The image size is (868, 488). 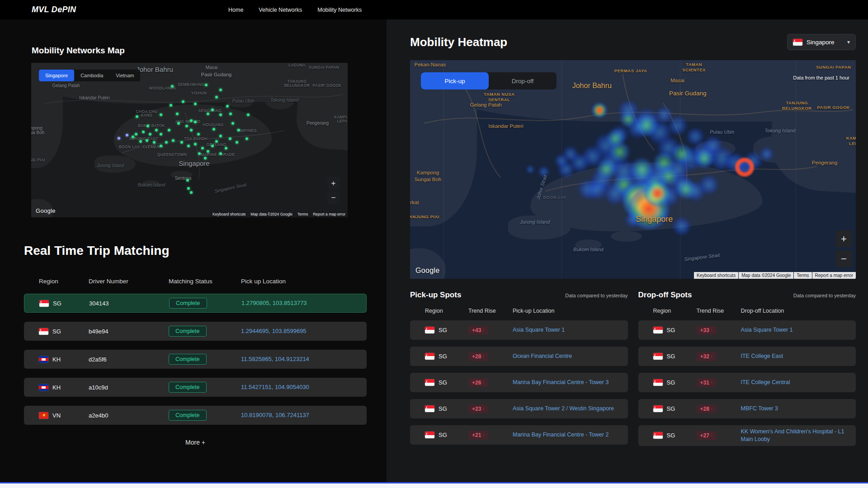 I want to click on col-pickup-location: Pick-up Location, so click(x=568, y=311).